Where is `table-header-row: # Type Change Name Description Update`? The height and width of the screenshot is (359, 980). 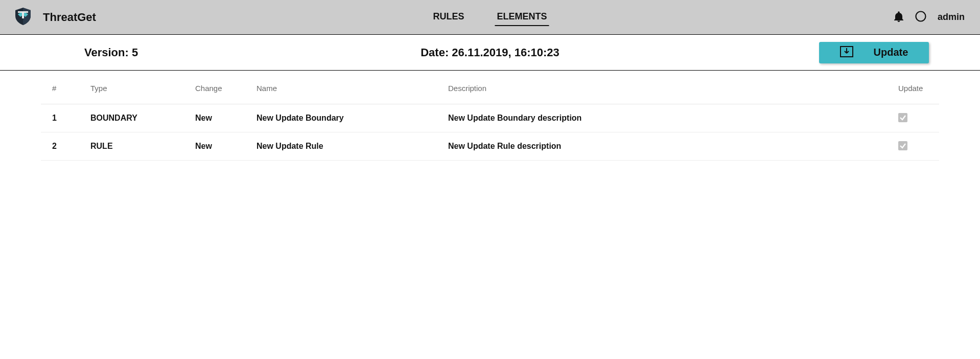
table-header-row: # Type Change Name Description Update is located at coordinates (490, 87).